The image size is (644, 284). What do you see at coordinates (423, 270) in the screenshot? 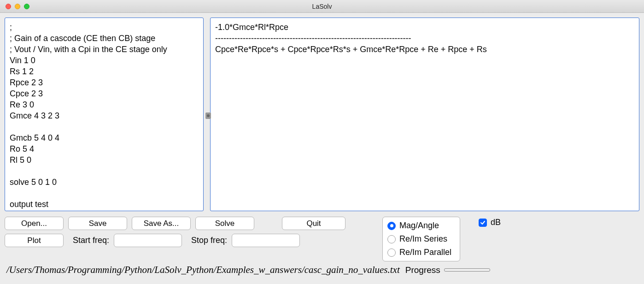
I see `progress-label: Progress` at bounding box center [423, 270].